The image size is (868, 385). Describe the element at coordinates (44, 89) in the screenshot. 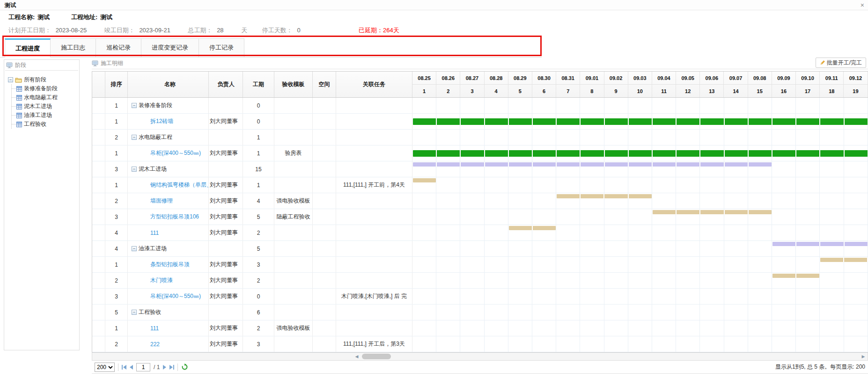

I see `tree-item-装修准备阶段: 装修准备阶段` at that location.